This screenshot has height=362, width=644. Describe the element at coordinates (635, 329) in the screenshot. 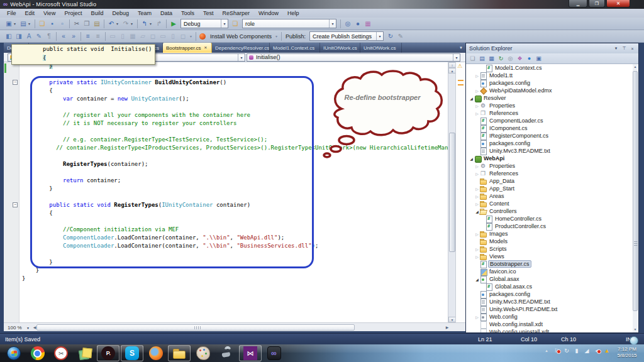

I see `scroll-down-icon: ▼` at that location.